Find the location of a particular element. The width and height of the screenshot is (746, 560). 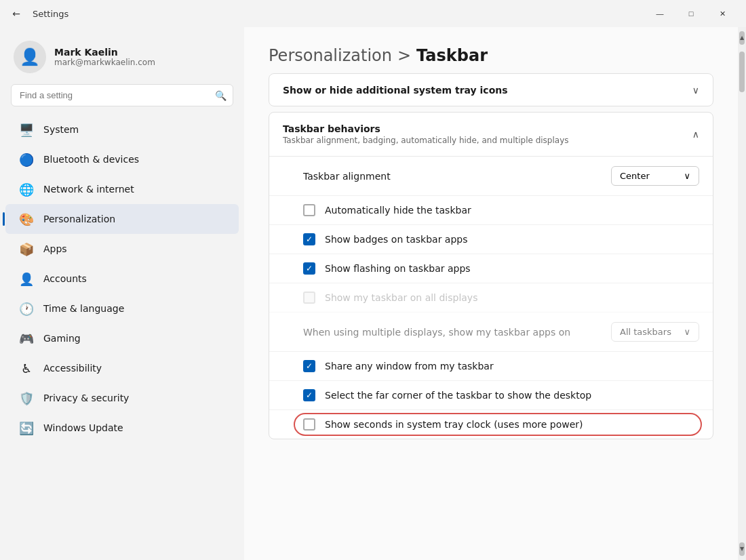

sidebar-label-apps: Apps is located at coordinates (56, 249).